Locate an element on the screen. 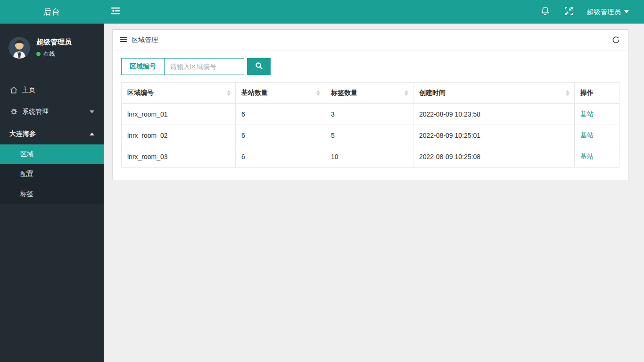  table-header-row: 区域编号 基站数量 标签数量 创建时间 is located at coordinates (371, 93).